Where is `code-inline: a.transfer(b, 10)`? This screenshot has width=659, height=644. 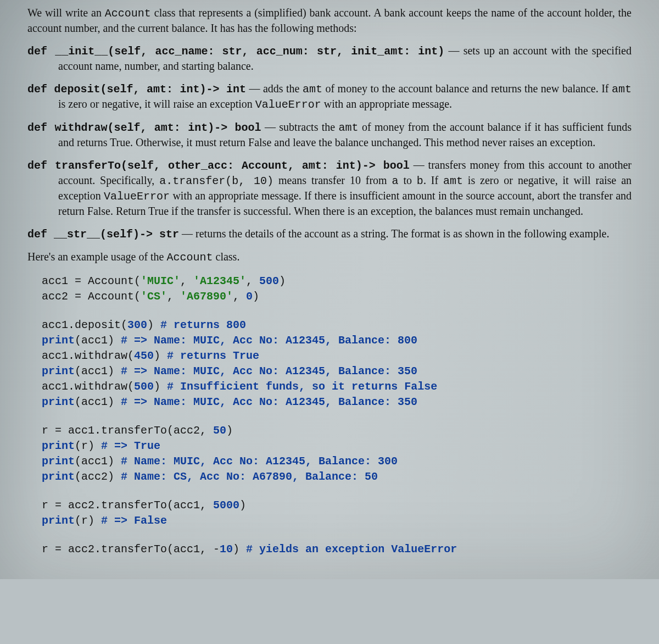
code-inline: a.transfer(b, 10) is located at coordinates (216, 181).